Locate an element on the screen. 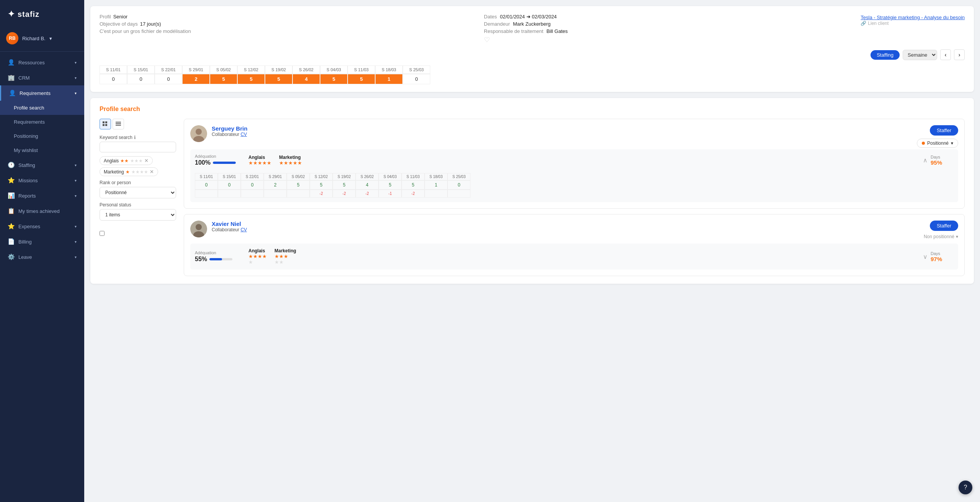 The height and width of the screenshot is (502, 980). list-view-button is located at coordinates (118, 124).